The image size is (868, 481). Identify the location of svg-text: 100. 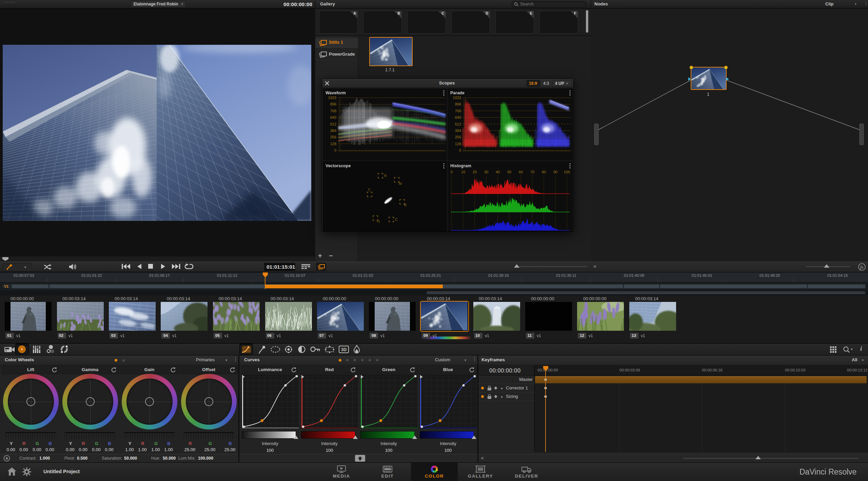
(567, 172).